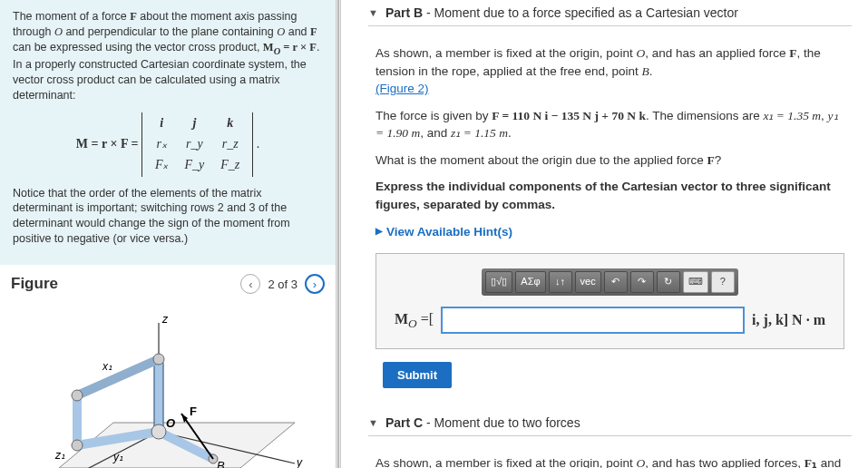 This screenshot has height=468, width=868. I want to click on next-figure-button: ›, so click(315, 284).